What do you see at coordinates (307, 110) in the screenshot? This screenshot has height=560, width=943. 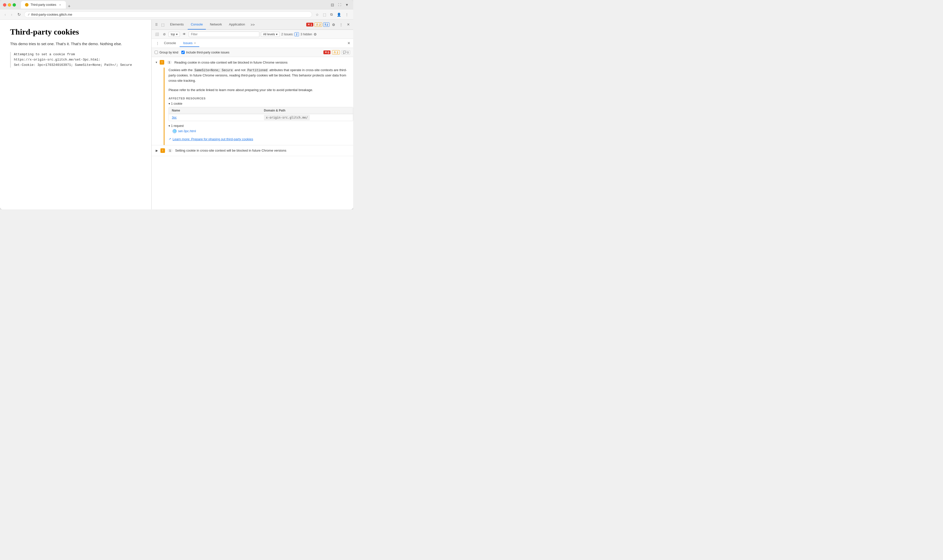 I see `cookie-domain-col: Domain & Path` at bounding box center [307, 110].